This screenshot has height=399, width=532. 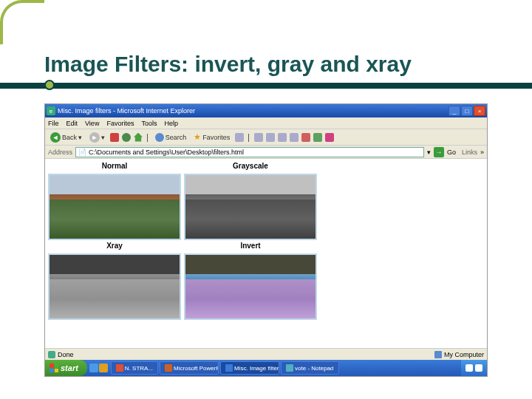 I want to click on home-button, so click(x=138, y=137).